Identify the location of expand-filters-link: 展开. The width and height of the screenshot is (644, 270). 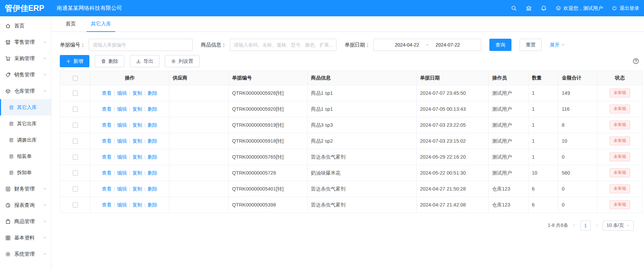
(557, 45).